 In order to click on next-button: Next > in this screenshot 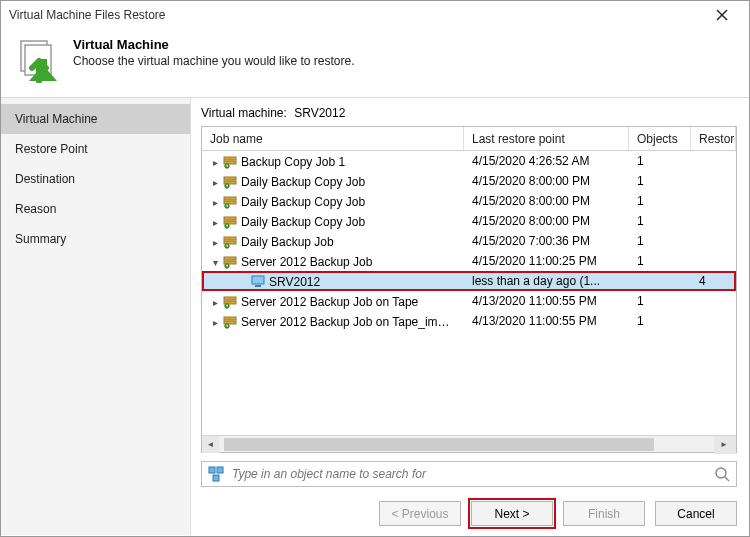, I will do `click(512, 514)`.